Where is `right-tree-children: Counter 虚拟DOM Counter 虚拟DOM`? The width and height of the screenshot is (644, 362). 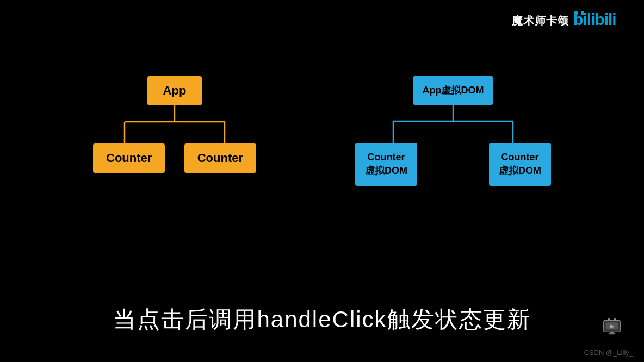
right-tree-children: Counter 虚拟DOM Counter 虚拟DOM is located at coordinates (453, 164).